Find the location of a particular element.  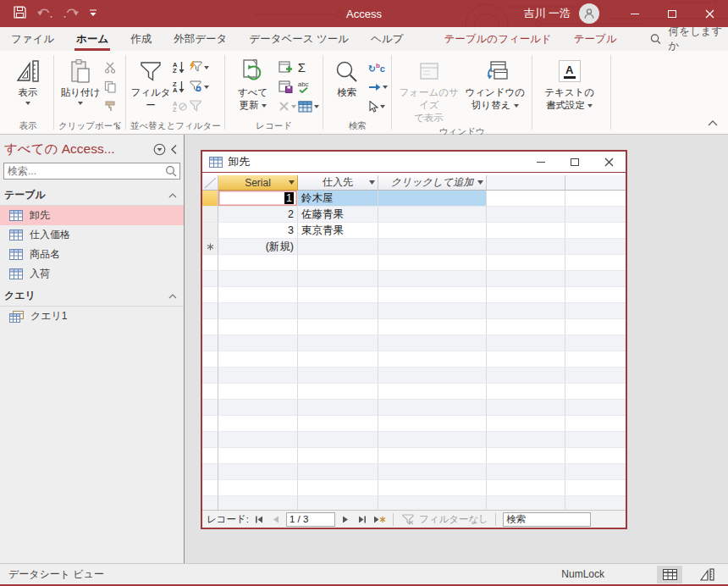

new-record-button is located at coordinates (288, 68).